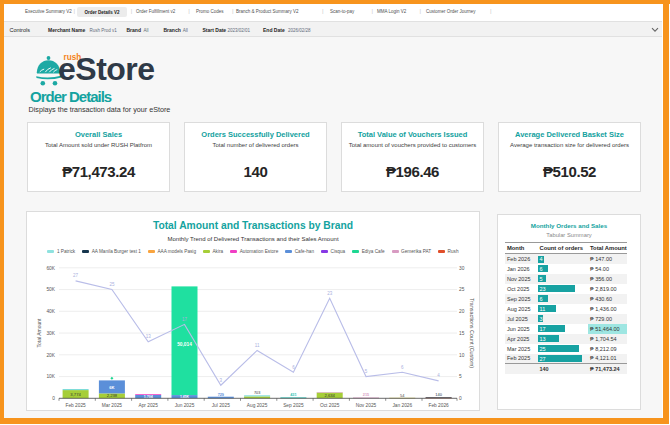  What do you see at coordinates (76, 406) in the screenshot?
I see `svg-text: Feb 2025` at bounding box center [76, 406].